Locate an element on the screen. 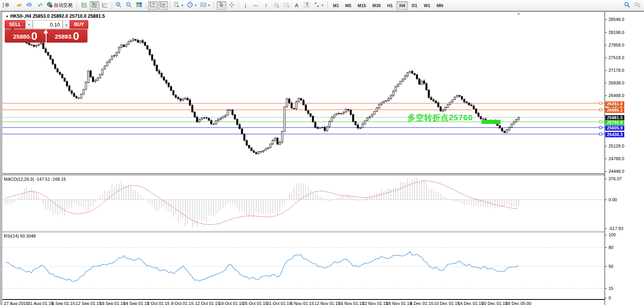 The height and width of the screenshot is (305, 644). text-icon: A is located at coordinates (296, 6).